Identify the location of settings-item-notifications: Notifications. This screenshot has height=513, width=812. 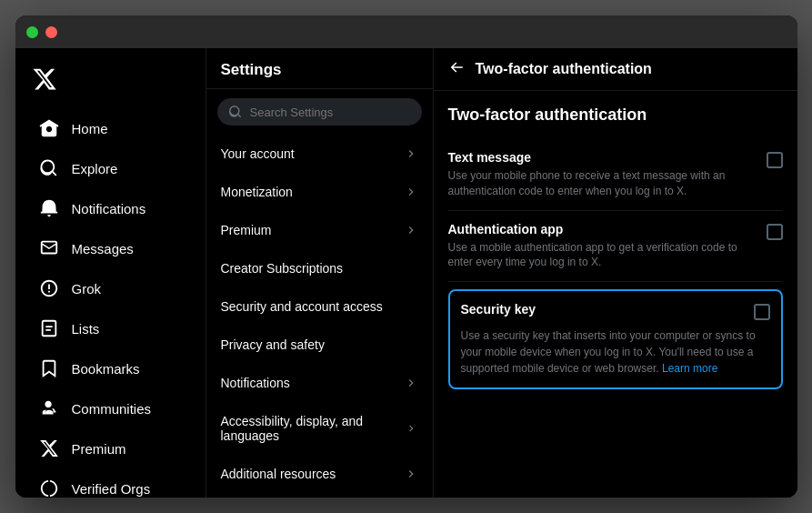
(320, 383).